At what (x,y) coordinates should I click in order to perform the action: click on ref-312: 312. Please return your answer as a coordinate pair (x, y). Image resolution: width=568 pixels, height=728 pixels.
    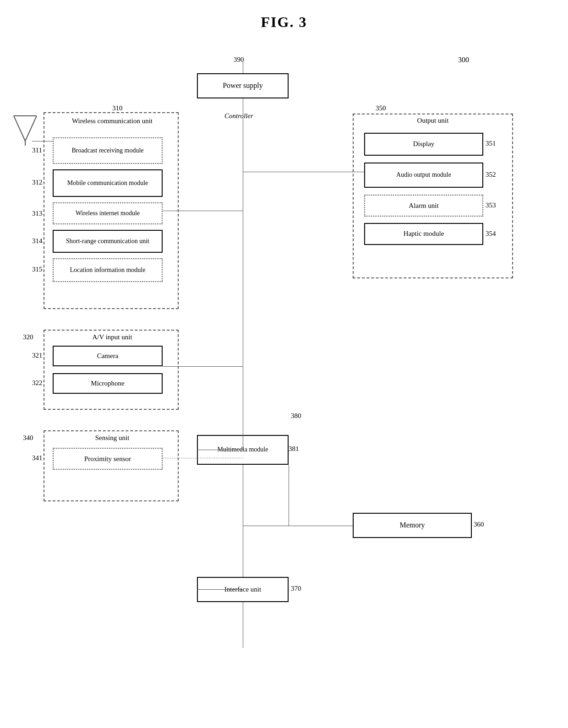
    Looking at the image, I should click on (38, 182).